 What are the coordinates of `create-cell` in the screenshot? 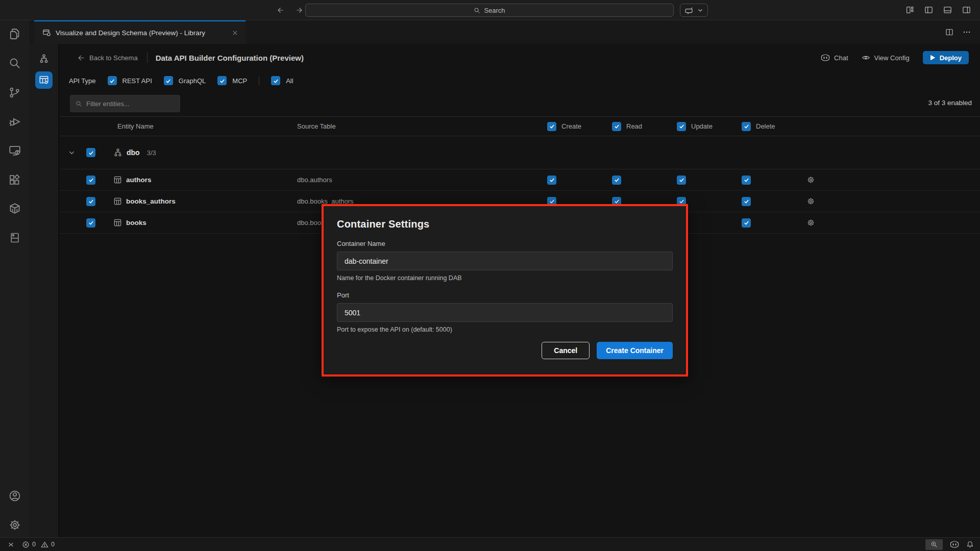 It's located at (565, 180).